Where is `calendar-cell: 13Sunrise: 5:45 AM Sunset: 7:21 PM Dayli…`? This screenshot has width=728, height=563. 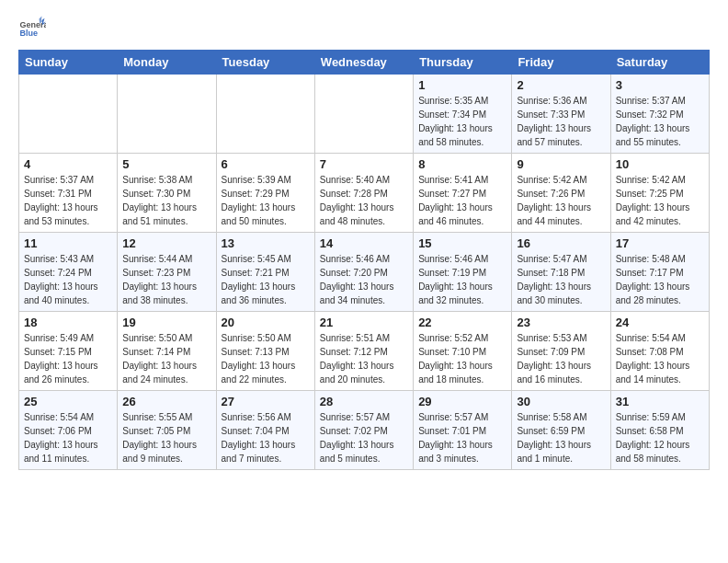
calendar-cell: 13Sunrise: 5:45 AM Sunset: 7:21 PM Dayli… is located at coordinates (265, 272).